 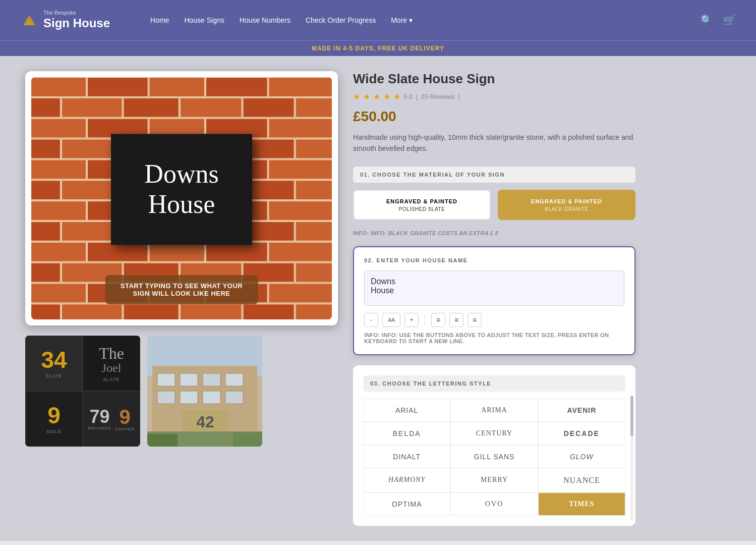 I want to click on house-name-input: Downs House, so click(x=494, y=288).